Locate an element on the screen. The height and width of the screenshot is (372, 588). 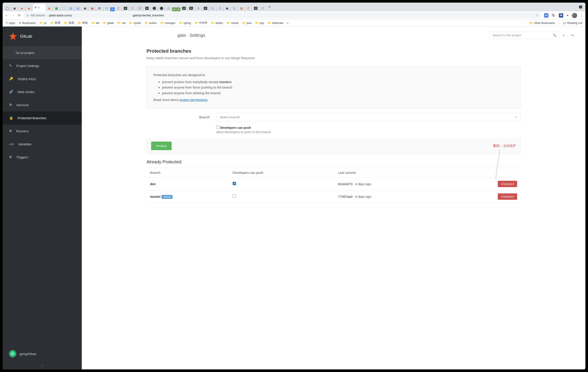
extensions-icon: ✦ is located at coordinates (567, 15).